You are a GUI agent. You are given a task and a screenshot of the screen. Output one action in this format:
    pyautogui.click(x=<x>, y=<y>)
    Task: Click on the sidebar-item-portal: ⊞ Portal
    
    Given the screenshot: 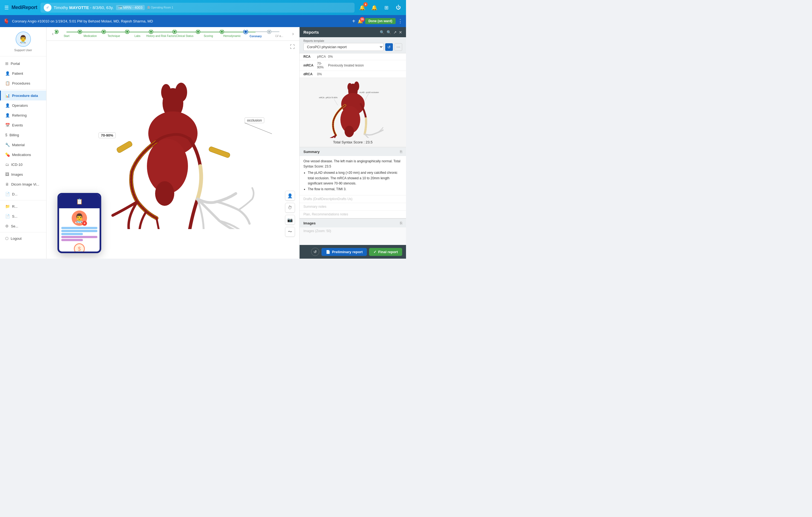 What is the action you would take?
    pyautogui.click(x=23, y=63)
    